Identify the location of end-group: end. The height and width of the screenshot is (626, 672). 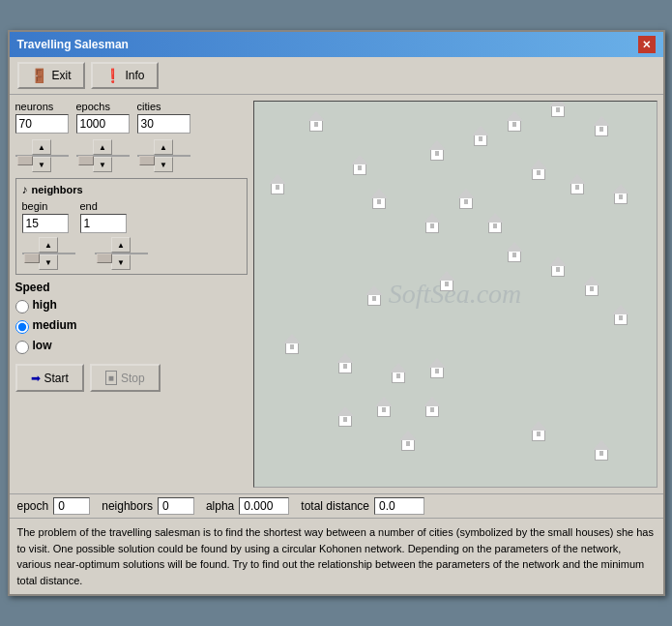
(103, 217).